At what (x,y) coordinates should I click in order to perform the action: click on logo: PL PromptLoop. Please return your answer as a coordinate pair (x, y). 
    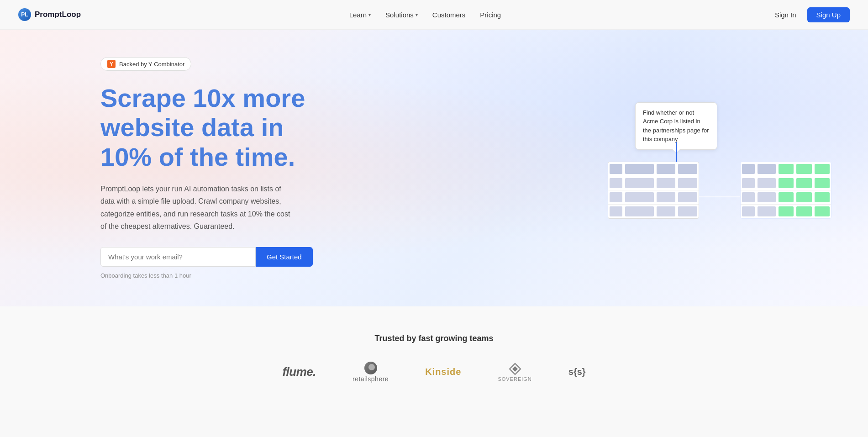
    Looking at the image, I should click on (49, 15).